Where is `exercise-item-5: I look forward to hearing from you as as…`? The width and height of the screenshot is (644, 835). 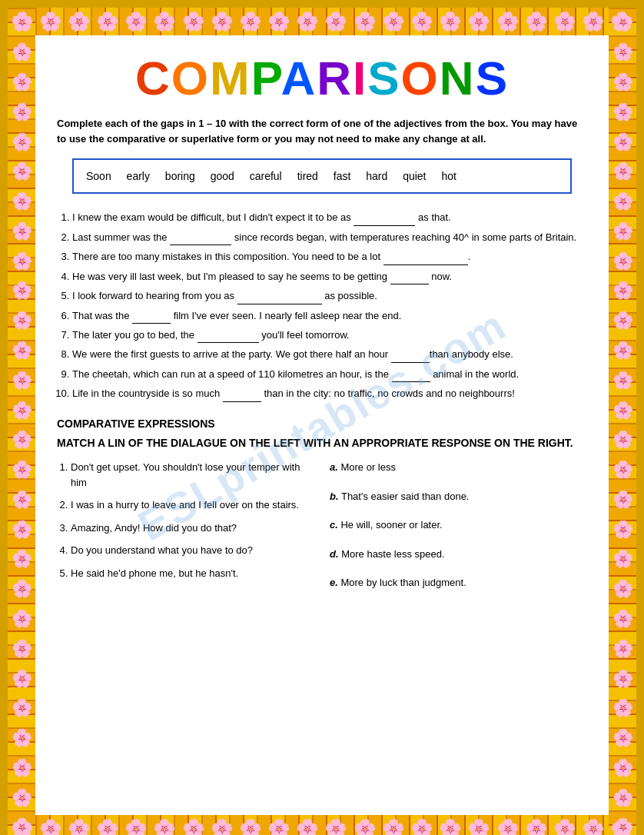 exercise-item-5: I look forward to hearing from you as as… is located at coordinates (330, 295).